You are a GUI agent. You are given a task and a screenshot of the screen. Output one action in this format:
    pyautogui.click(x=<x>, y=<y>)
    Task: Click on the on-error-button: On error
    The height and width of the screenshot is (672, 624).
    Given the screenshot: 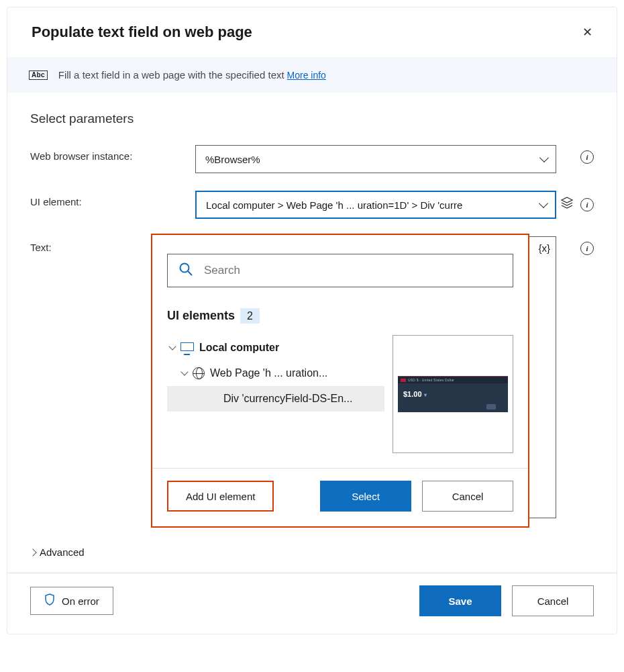 What is the action you would take?
    pyautogui.click(x=72, y=601)
    